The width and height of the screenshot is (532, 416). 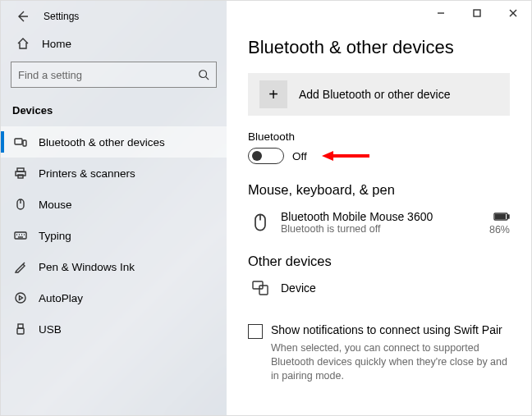 I want to click on sidebar-item-home: Home, so click(x=113, y=43).